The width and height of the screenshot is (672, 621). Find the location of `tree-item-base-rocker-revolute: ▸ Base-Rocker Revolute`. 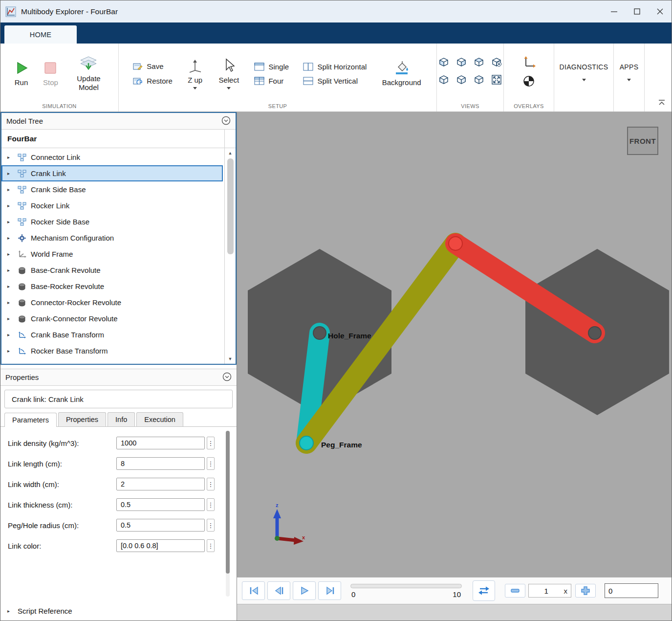

tree-item-base-rocker-revolute: ▸ Base-Rocker Revolute is located at coordinates (113, 287).